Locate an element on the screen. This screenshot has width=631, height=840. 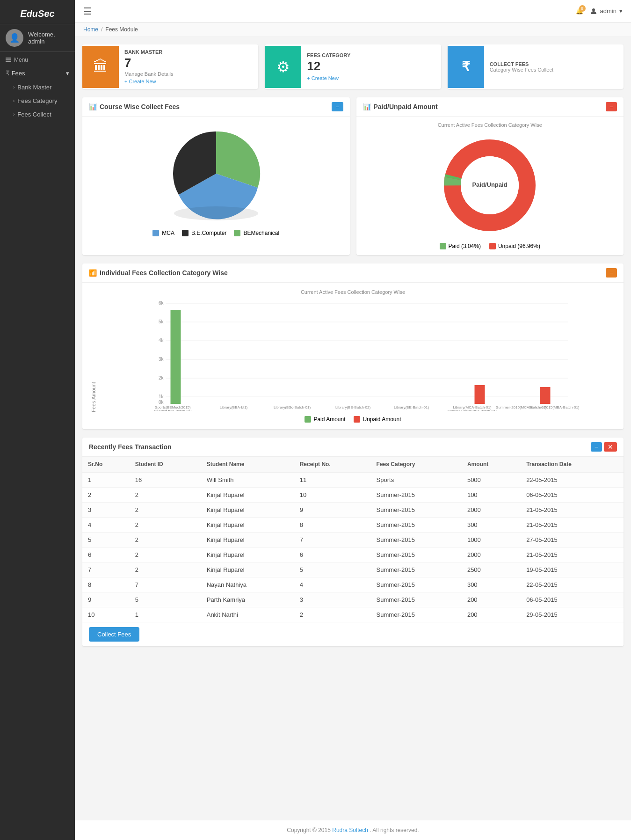
bell-badge: 8 is located at coordinates (582, 8).